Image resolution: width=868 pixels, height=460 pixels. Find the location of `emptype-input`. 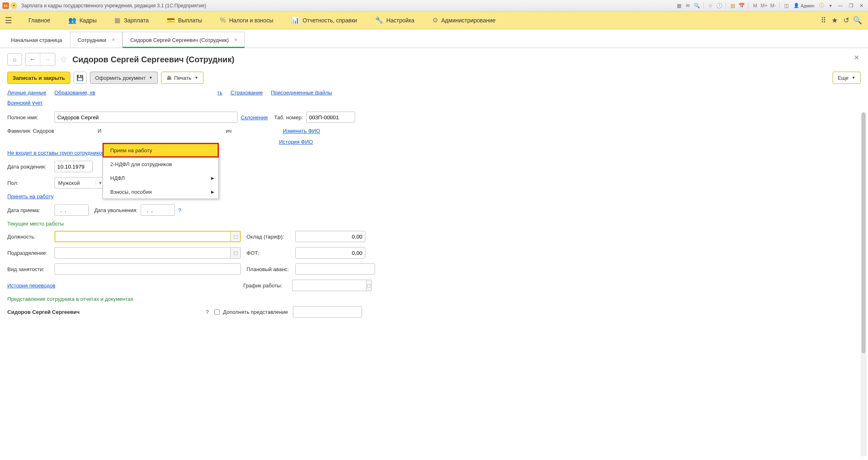

emptype-input is located at coordinates (148, 269).